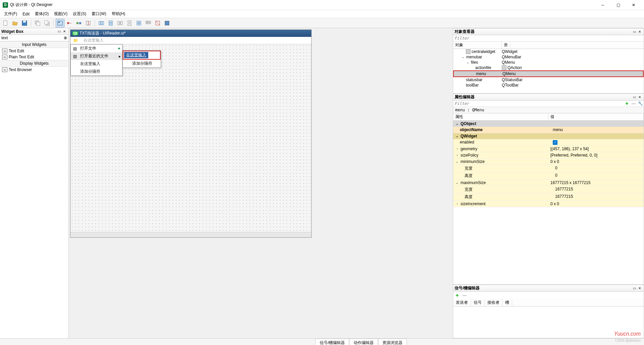  I want to click on prop-maxwidth: 宽度16777215, so click(548, 190).